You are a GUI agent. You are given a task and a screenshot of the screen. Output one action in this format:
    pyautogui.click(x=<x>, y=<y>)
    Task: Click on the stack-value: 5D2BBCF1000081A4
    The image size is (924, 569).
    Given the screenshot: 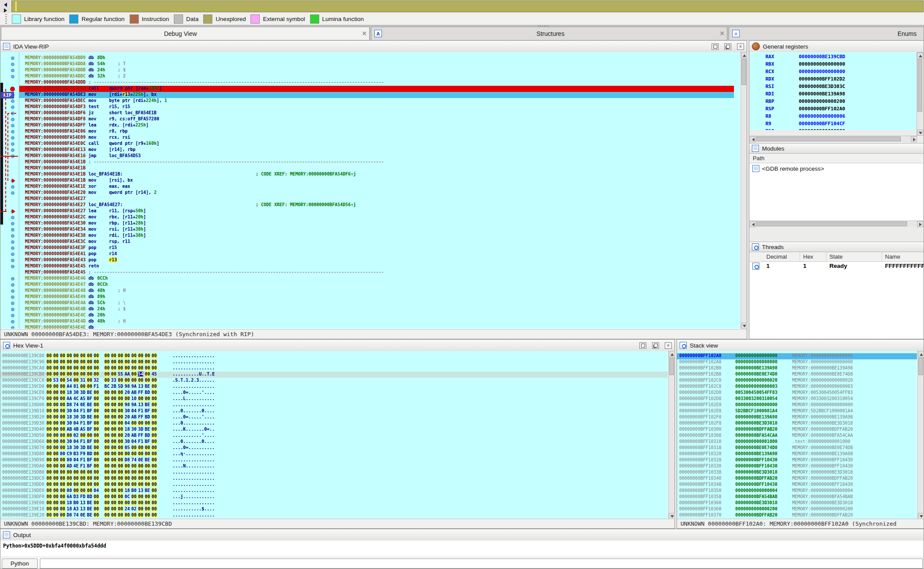 What is the action you would take?
    pyautogui.click(x=756, y=411)
    